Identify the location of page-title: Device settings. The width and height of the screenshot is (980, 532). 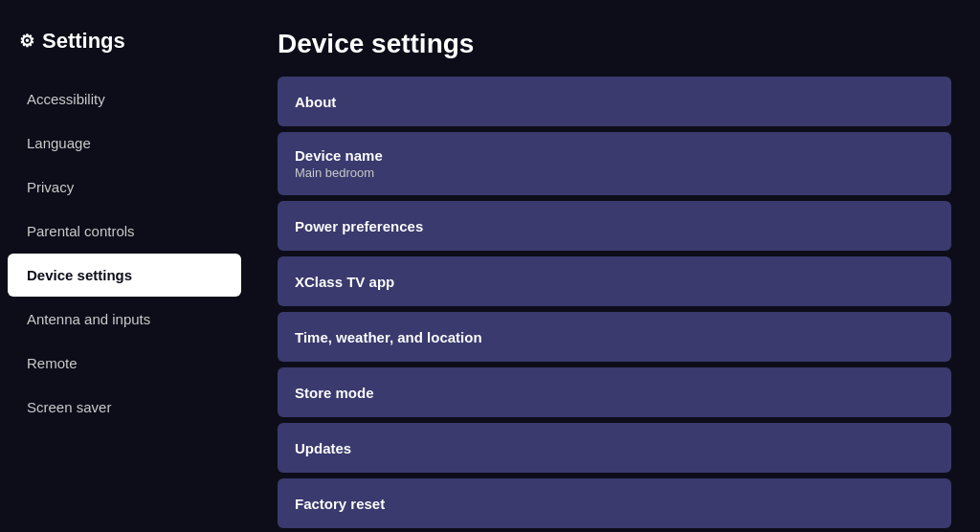
(614, 44).